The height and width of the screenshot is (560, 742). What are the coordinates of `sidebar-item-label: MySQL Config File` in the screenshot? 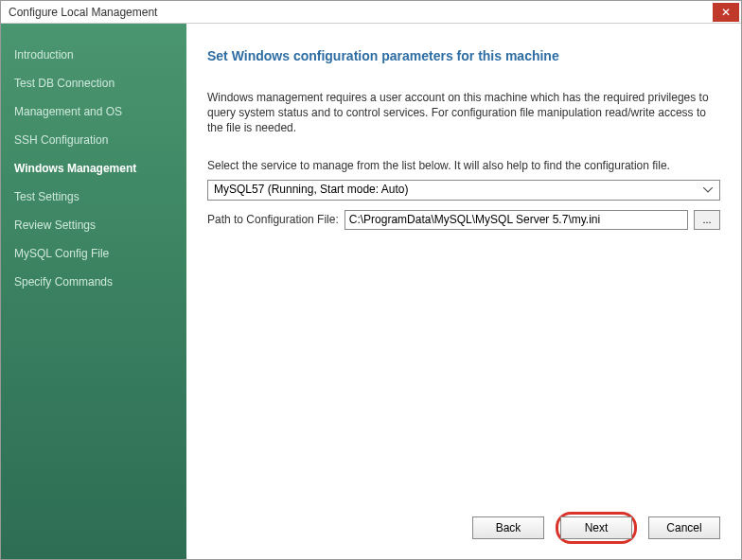 It's located at (62, 254).